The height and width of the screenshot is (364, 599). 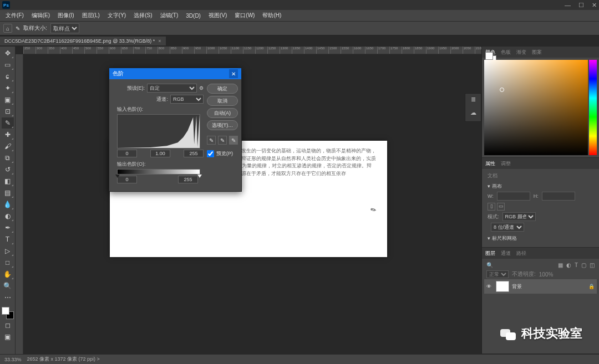 I want to click on menu-item: 图层(L), so click(x=91, y=16).